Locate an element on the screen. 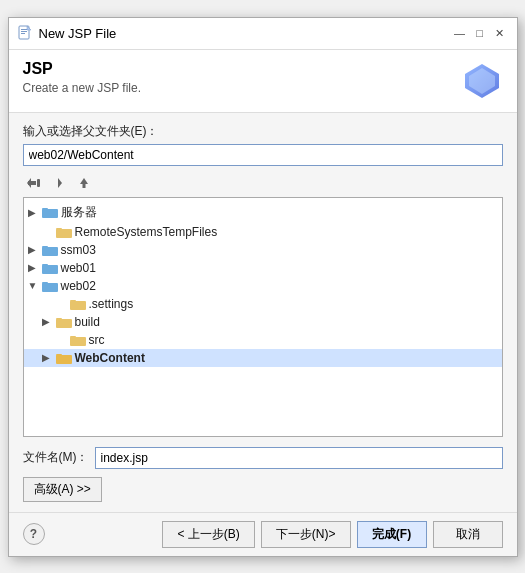 The width and height of the screenshot is (525, 573). filename-label: 文件名(M)： is located at coordinates (56, 458).